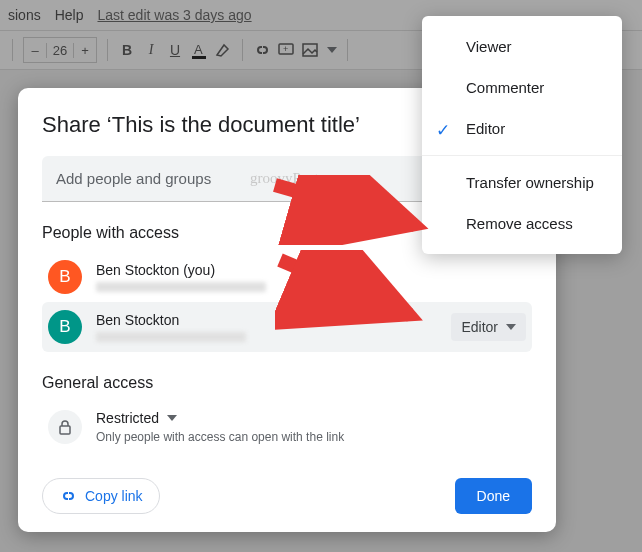  I want to click on role-dropdown-menu: Viewer Commenter ✓ Editor Transfer owner…, so click(522, 135).